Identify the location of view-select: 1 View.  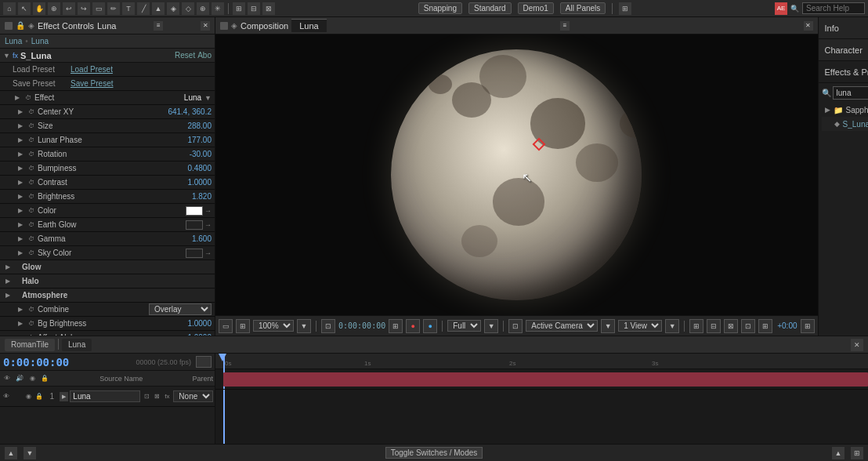
(640, 326).